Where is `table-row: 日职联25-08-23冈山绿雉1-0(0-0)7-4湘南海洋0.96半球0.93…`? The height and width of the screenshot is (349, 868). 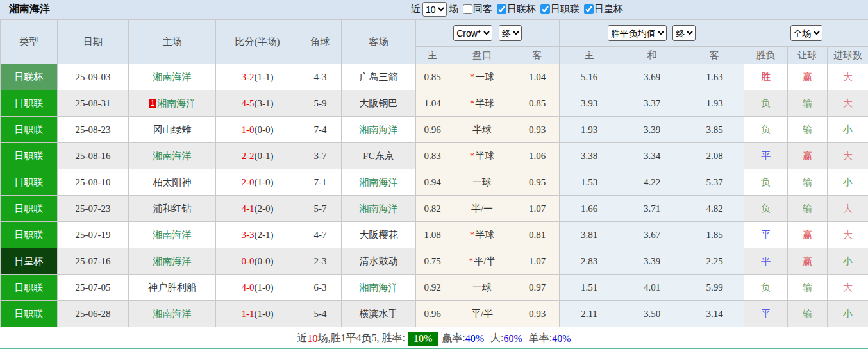 table-row: 日职联25-08-23冈山绿雉1-0(0-0)7-4湘南海洋0.96半球0.93… is located at coordinates (435, 130).